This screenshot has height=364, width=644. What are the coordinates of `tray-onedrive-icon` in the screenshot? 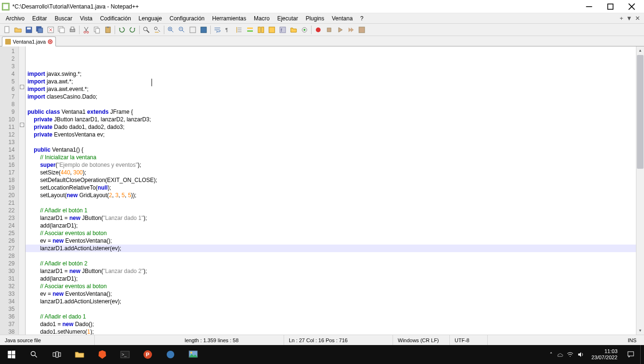 It's located at (560, 355).